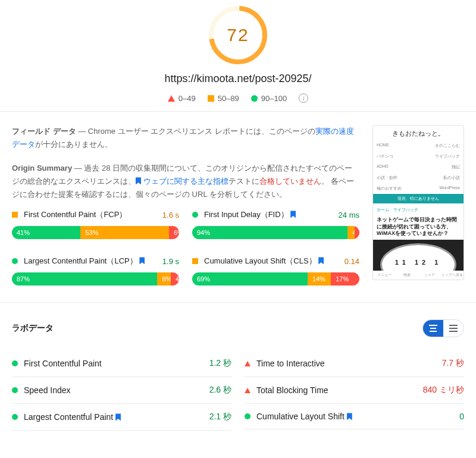  What do you see at coordinates (303, 98) in the screenshot?
I see `info-icon: i` at bounding box center [303, 98].